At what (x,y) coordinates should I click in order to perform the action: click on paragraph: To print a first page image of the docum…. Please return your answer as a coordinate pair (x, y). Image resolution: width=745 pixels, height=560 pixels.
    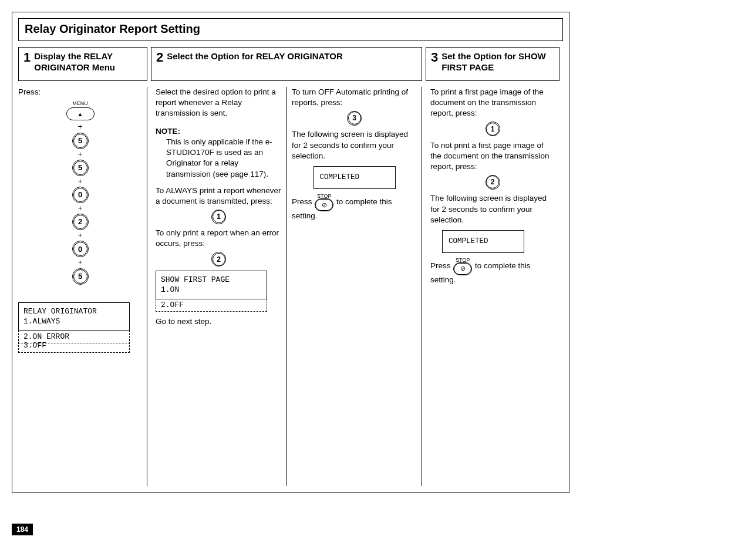
    Looking at the image, I should click on (493, 103).